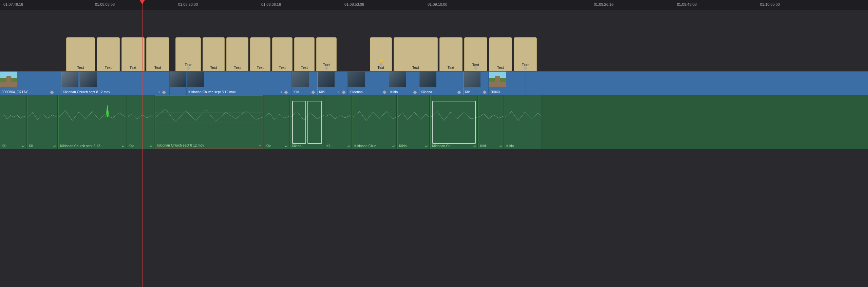  I want to click on audio-tail-icon-12: ↩, so click(501, 146).